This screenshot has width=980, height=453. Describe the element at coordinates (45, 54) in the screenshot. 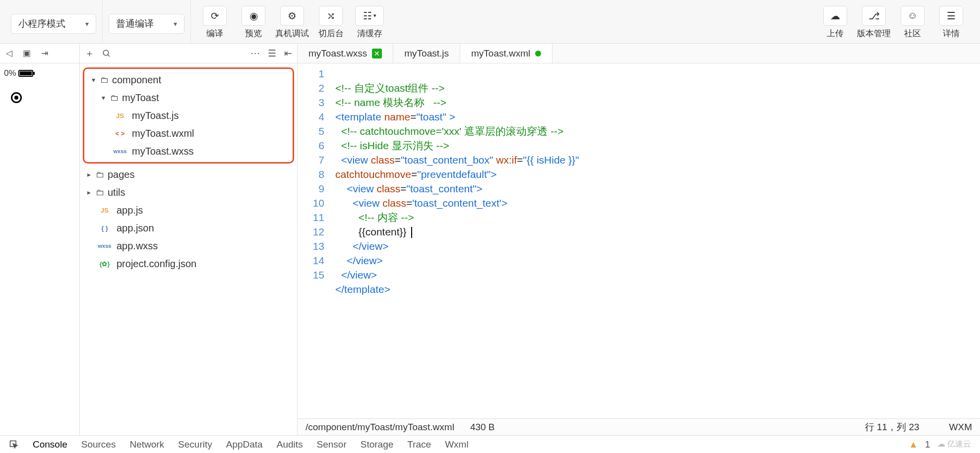

I see `sim-detach-icon: ⇥` at that location.